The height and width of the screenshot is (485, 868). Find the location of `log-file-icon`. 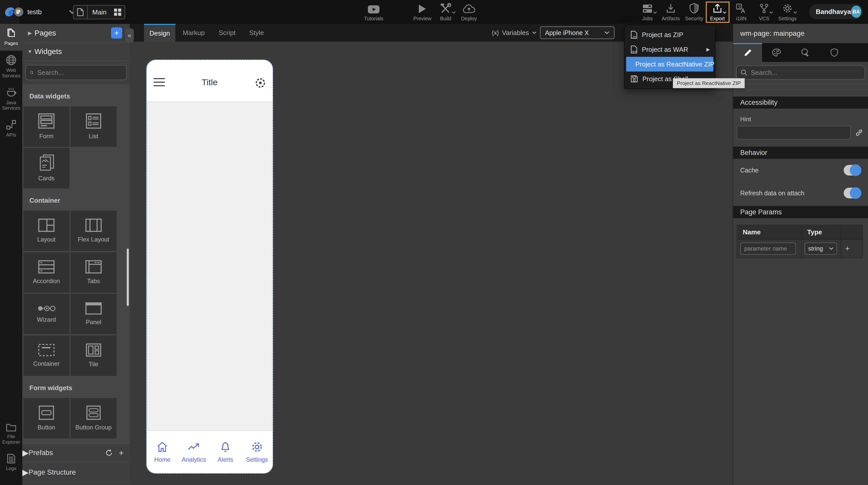

log-file-icon is located at coordinates (11, 459).